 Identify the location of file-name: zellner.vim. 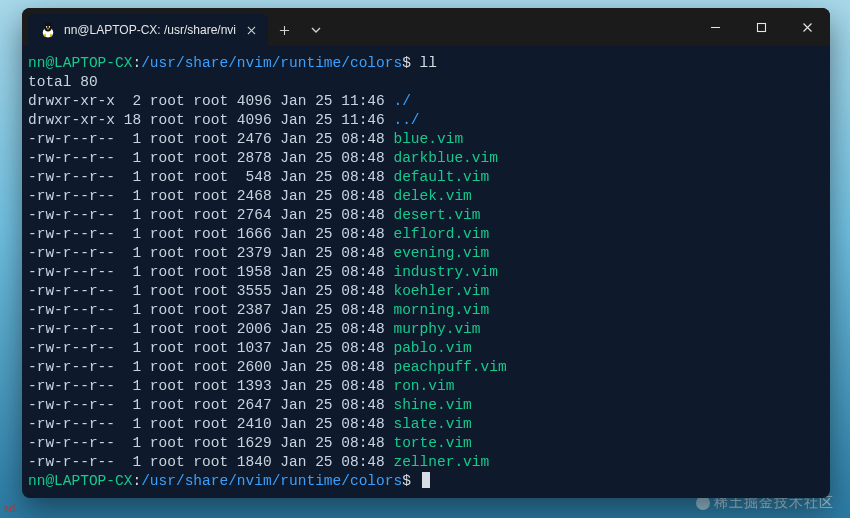
(441, 462).